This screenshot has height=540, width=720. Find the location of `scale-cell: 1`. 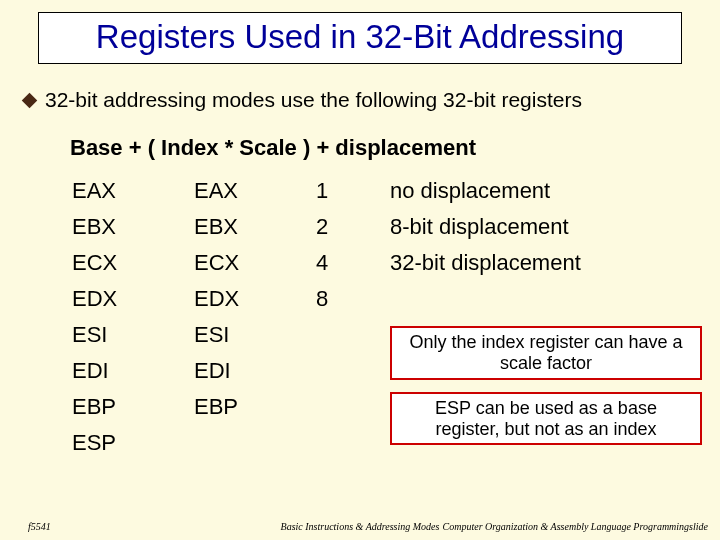

scale-cell: 1 is located at coordinates (352, 191).